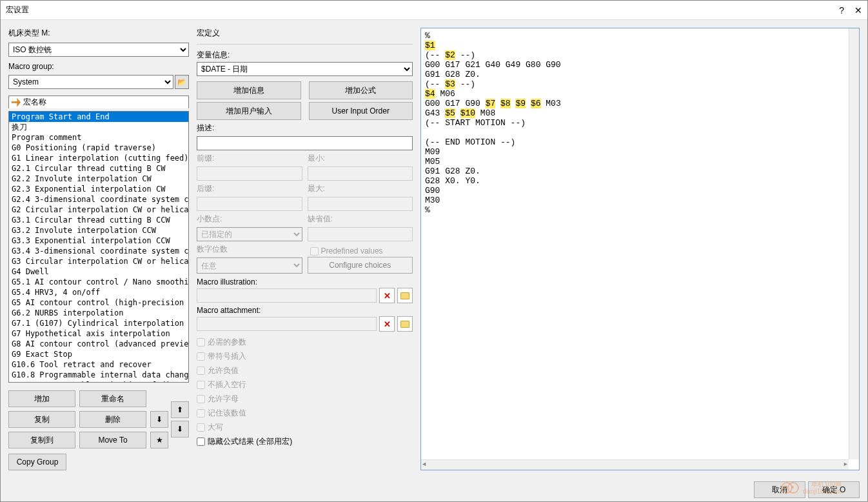 The width and height of the screenshot is (868, 502). What do you see at coordinates (99, 282) in the screenshot?
I see `macro-list-item: G5.1 AI contour control / Nano smoothing…` at bounding box center [99, 282].